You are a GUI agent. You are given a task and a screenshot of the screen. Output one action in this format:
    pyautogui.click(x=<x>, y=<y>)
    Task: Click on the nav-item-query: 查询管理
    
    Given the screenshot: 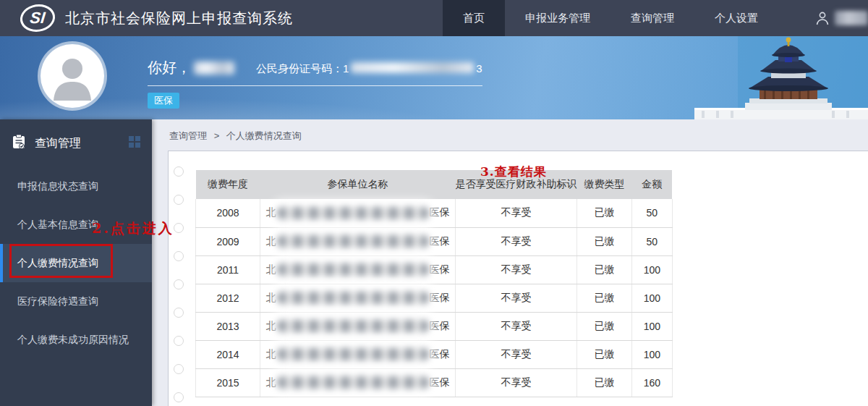 What is the action you would take?
    pyautogui.click(x=652, y=18)
    